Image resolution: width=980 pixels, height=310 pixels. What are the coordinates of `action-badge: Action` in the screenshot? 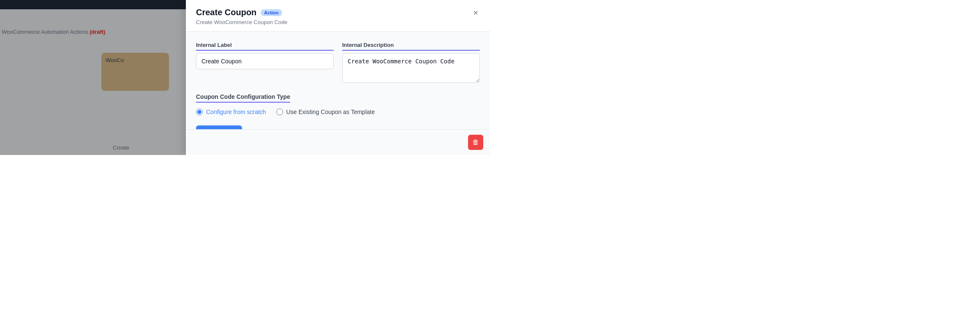 It's located at (271, 13).